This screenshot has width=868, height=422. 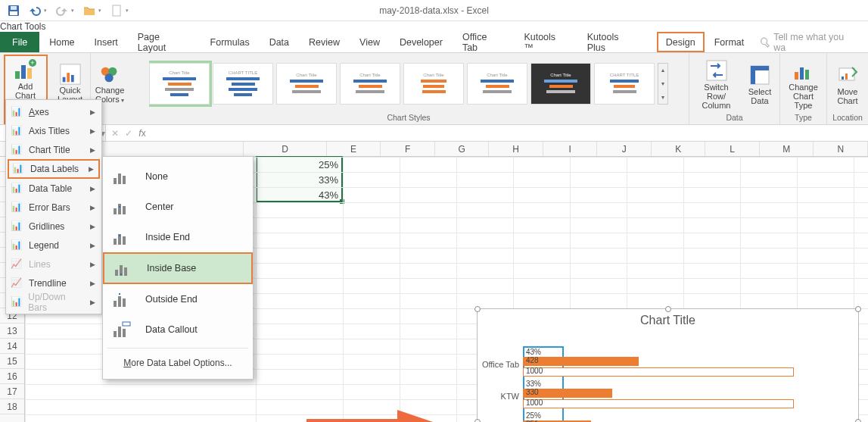 What do you see at coordinates (14, 11) in the screenshot?
I see `save-icon` at bounding box center [14, 11].